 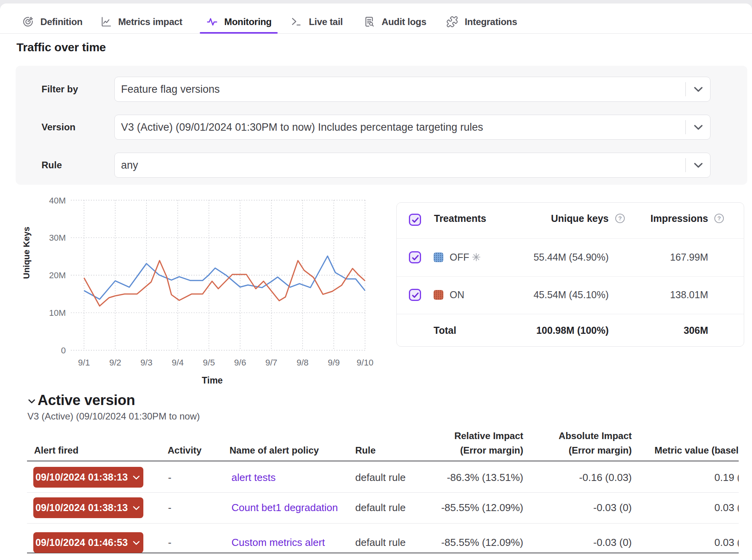 I want to click on svg-text: 9/9, so click(x=334, y=362).